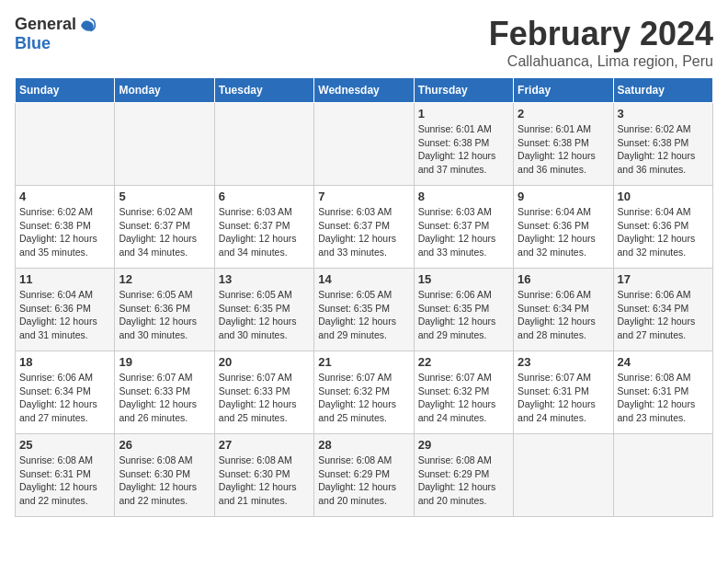  Describe the element at coordinates (463, 315) in the screenshot. I see `day-info: Sunrise: 6:06 AMSunset: 6:35 PMDaylight:…` at that location.